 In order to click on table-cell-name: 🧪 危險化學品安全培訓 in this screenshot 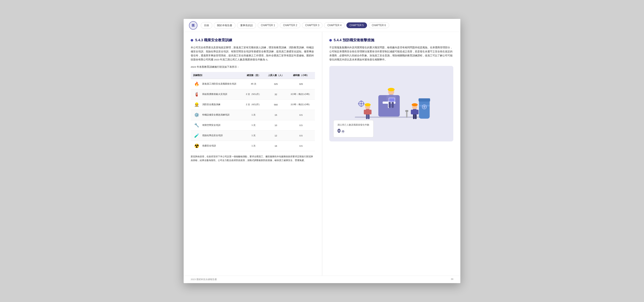, I will do `click(217, 135)`.